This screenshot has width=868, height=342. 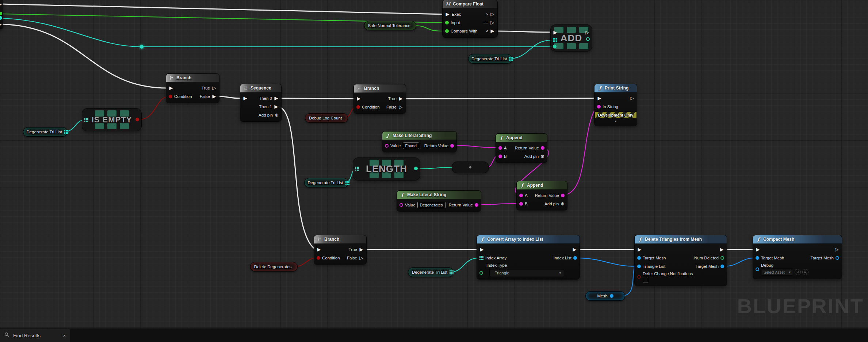 I want to click on degenerate-tri-list-top-variable-pill: Degenerate Tri List, so click(x=490, y=59).